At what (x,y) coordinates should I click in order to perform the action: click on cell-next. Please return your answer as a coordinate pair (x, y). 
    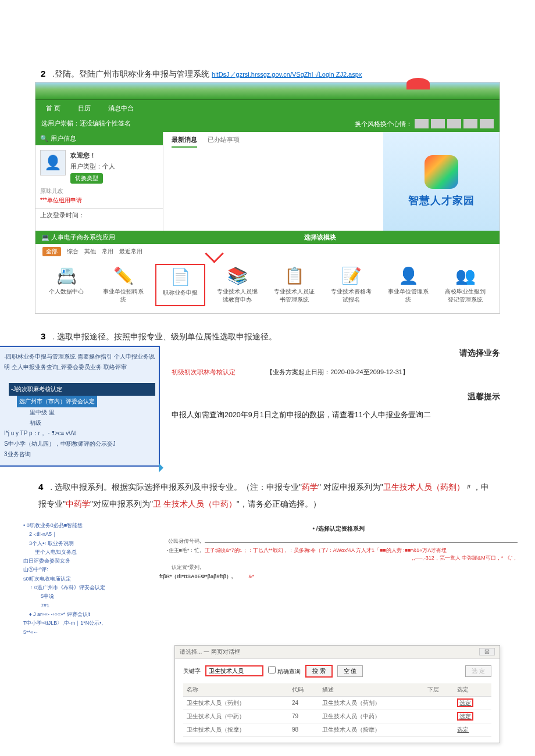
    Looking at the image, I should click on (439, 703).